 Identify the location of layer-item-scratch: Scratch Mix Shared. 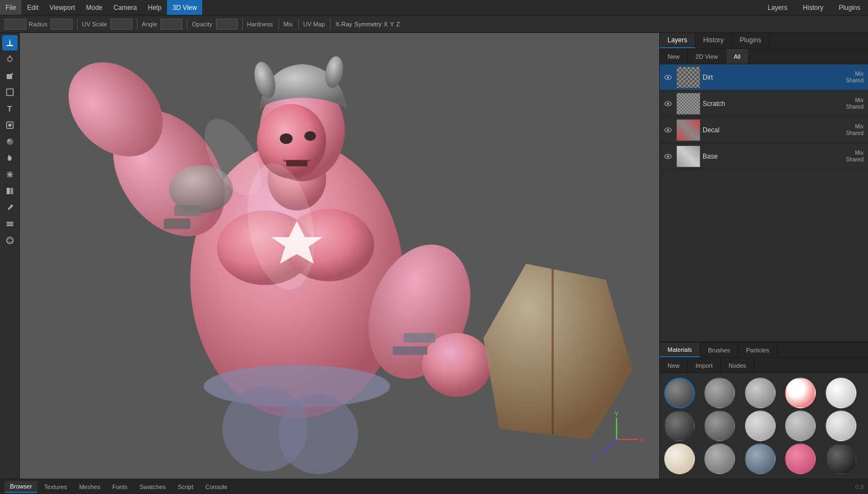
(764, 104).